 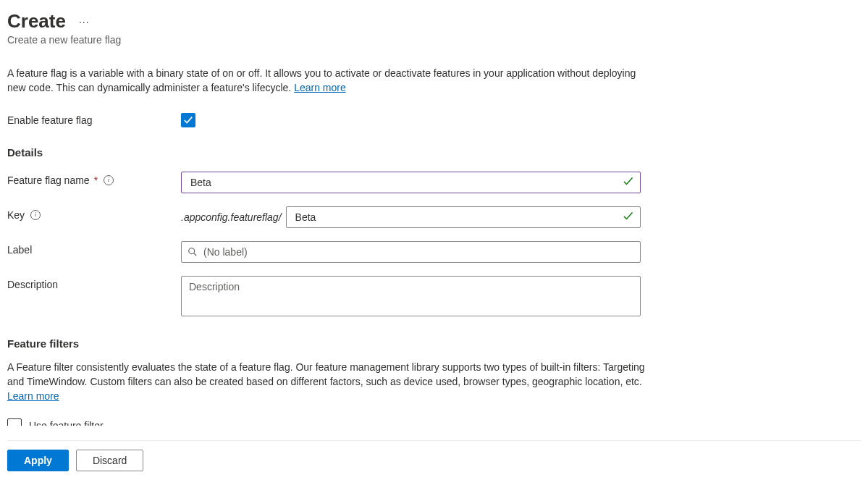 I want to click on description-label: Description, so click(x=33, y=285).